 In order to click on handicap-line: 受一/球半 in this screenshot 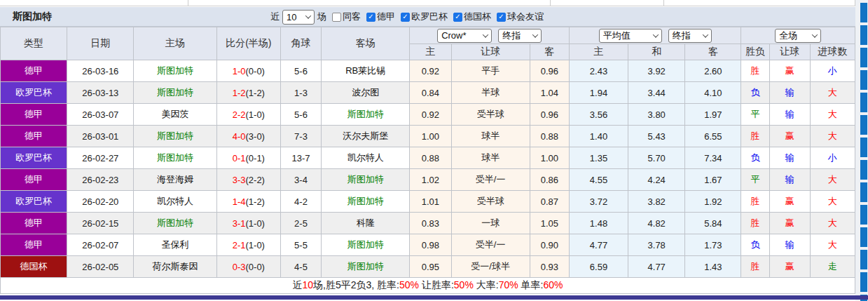, I will do `click(490, 267)`.